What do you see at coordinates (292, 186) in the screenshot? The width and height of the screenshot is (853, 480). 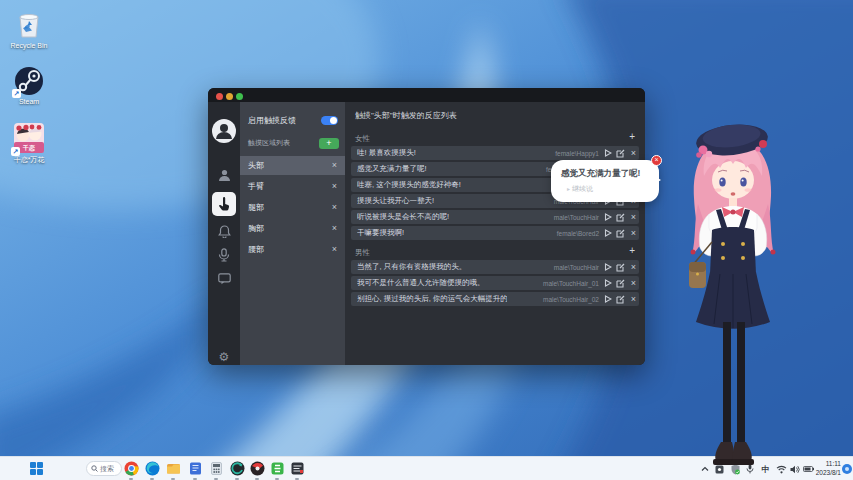 I see `area-item-arm: 手臂 ×` at bounding box center [292, 186].